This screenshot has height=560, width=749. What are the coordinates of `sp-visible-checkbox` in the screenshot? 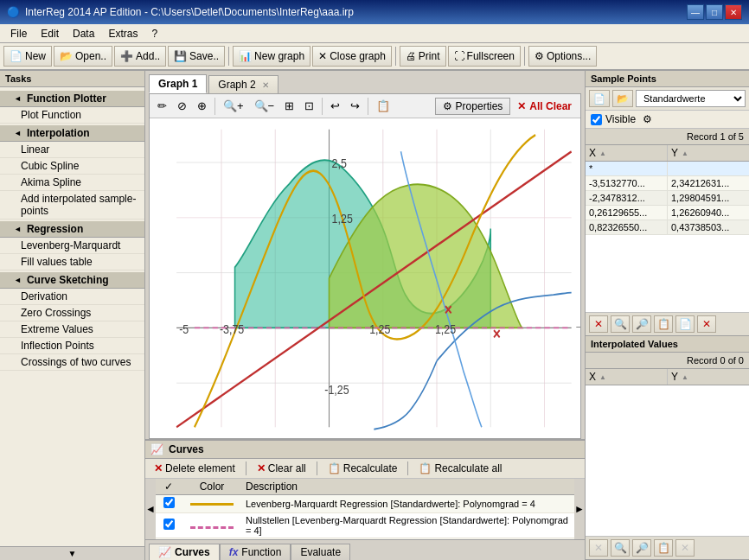 It's located at (597, 119).